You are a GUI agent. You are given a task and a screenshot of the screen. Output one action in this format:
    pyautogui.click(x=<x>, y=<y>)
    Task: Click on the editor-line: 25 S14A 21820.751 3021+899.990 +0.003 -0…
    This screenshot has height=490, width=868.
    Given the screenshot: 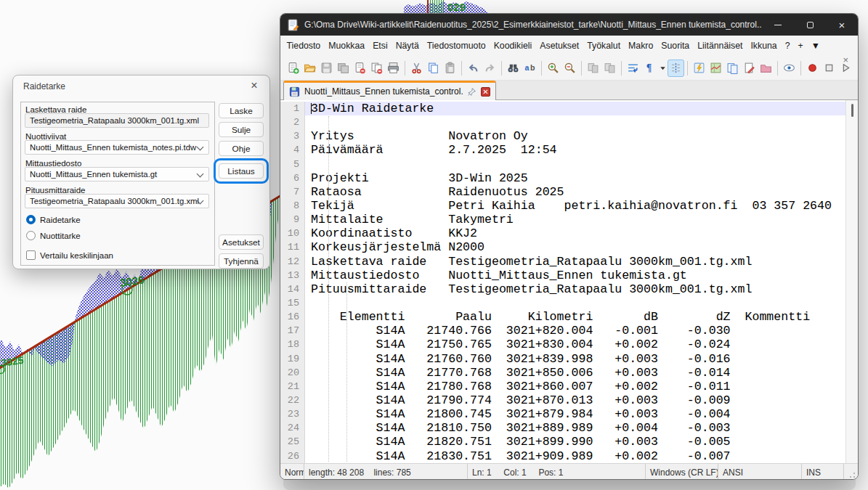 What is the action you would take?
    pyautogui.click(x=563, y=441)
    